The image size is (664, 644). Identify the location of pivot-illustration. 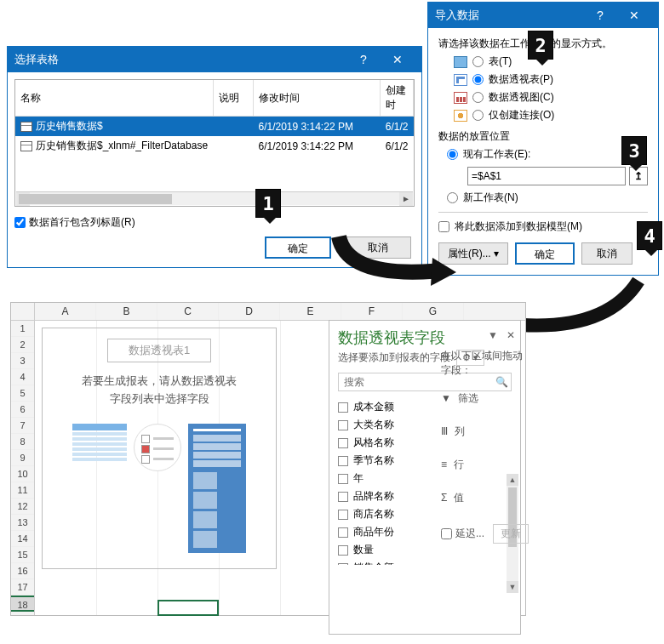
(159, 488).